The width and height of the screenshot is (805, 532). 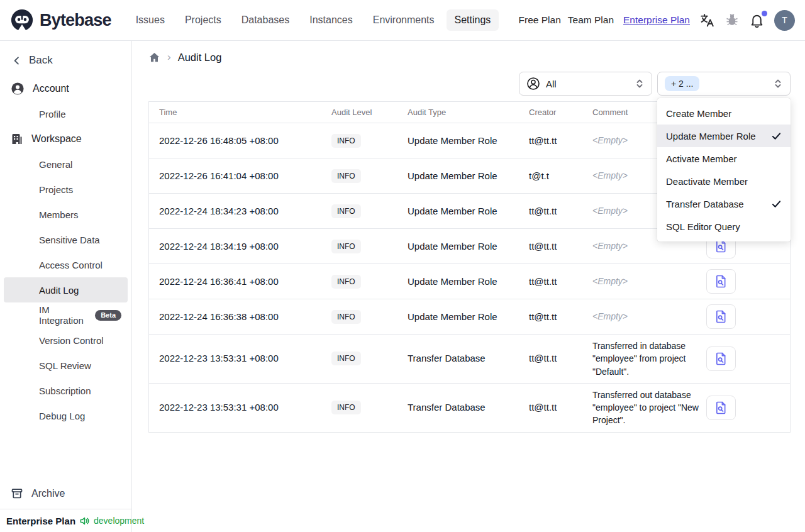 What do you see at coordinates (65, 60) in the screenshot?
I see `back-button: Back` at bounding box center [65, 60].